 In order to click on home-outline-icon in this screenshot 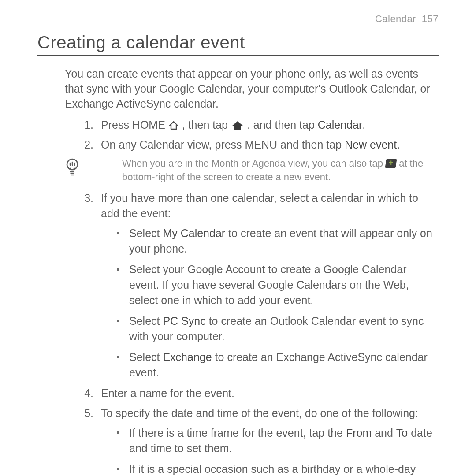, I will do `click(174, 125)`.